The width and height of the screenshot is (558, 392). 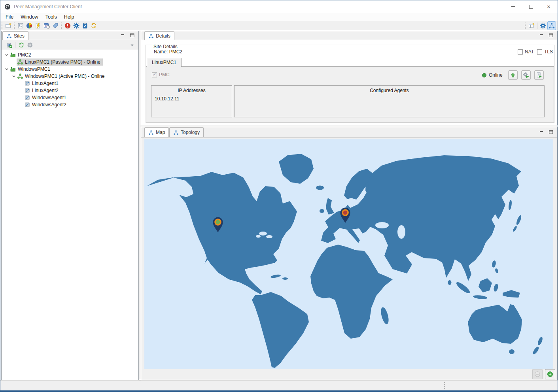 What do you see at coordinates (549, 6) in the screenshot?
I see `window-close-button: ×` at bounding box center [549, 6].